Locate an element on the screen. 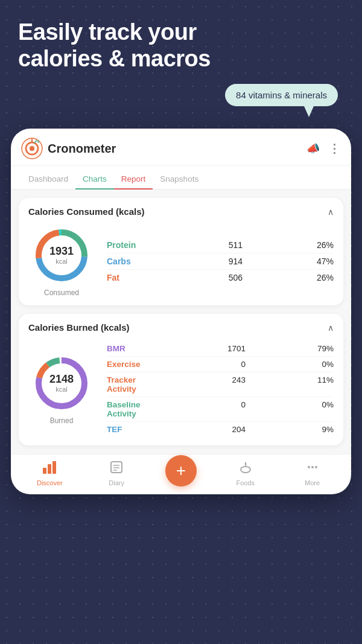 The width and height of the screenshot is (362, 644). consumed-unit: kcal is located at coordinates (62, 261).